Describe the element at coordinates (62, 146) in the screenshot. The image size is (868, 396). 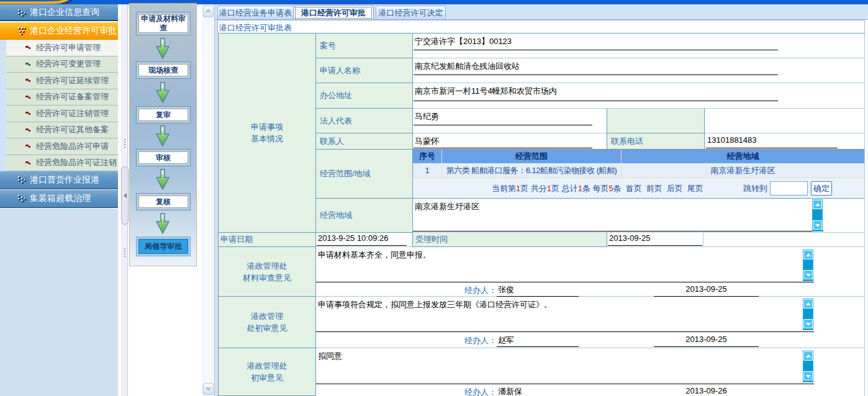
I see `sidebar-subitem-dangerous-goods-apply: 经营危险品许可申请` at that location.